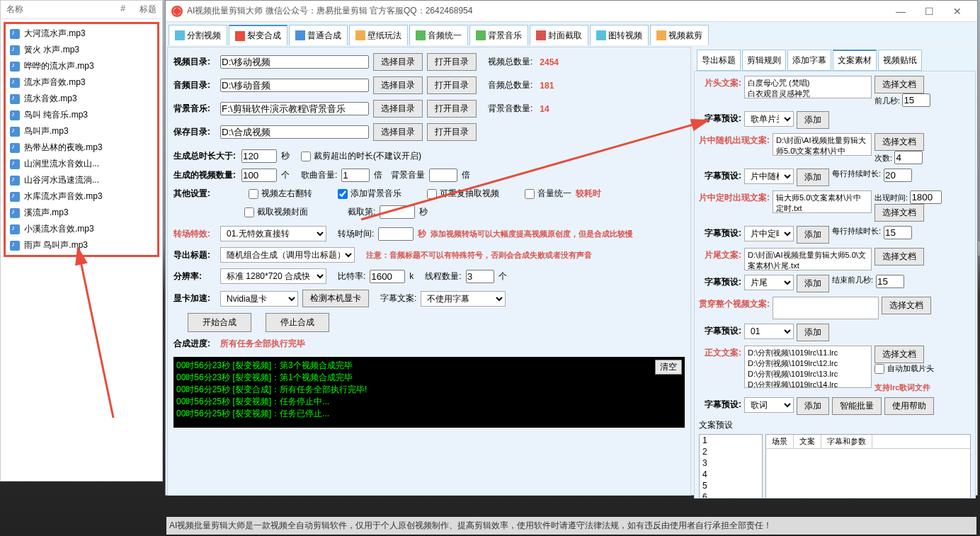 This screenshot has height=536, width=980. I want to click on midtime-dur-input, so click(898, 232).